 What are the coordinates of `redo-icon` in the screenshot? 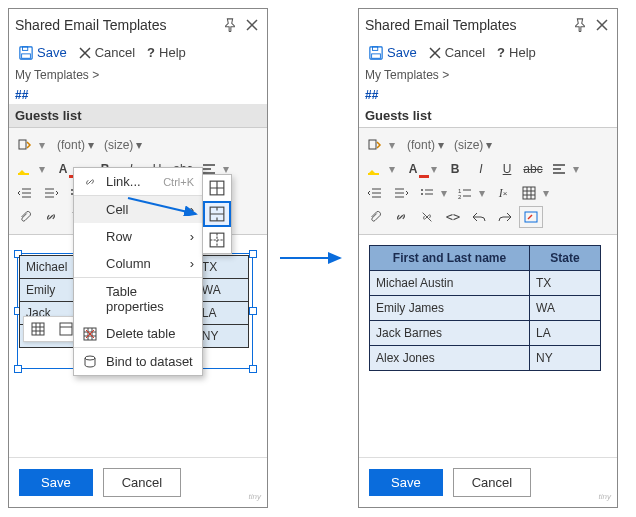 It's located at (505, 217).